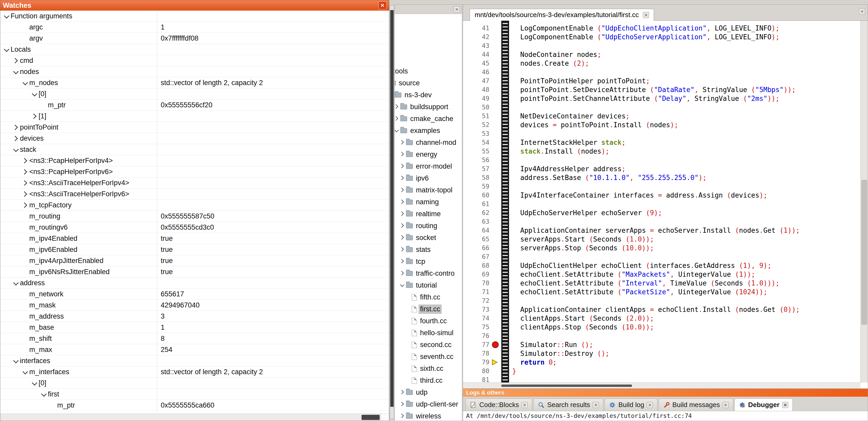 The image size is (868, 421). What do you see at coordinates (195, 150) in the screenshot?
I see `watch-row-stack: stack` at bounding box center [195, 150].